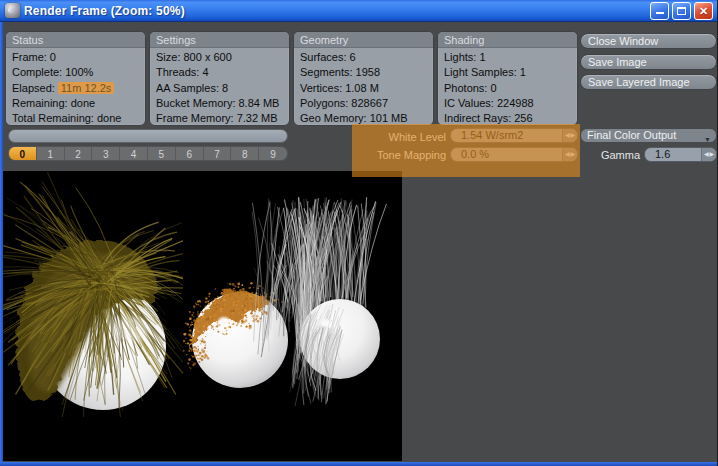 This screenshot has height=466, width=718. Describe the element at coordinates (399, 137) in the screenshot. I see `white-level-label: White Level` at that location.